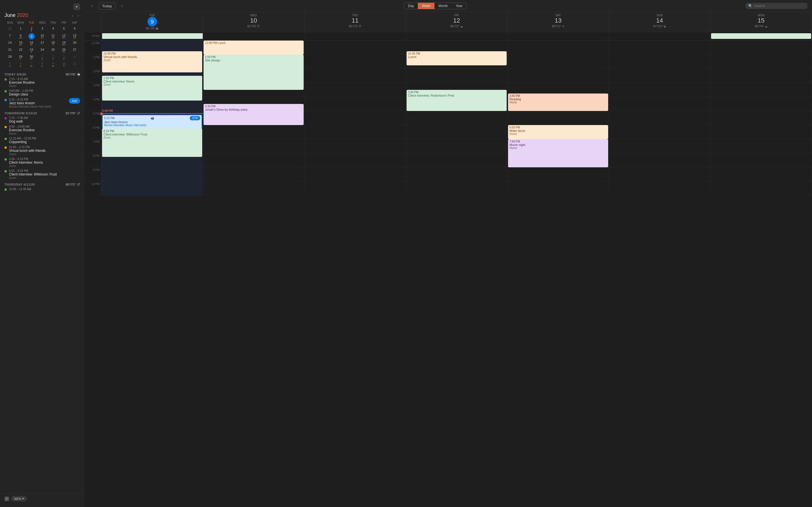 The image size is (812, 507). What do you see at coordinates (457, 58) in the screenshot?
I see `event-block: 12:45 PM Lunch` at bounding box center [457, 58].